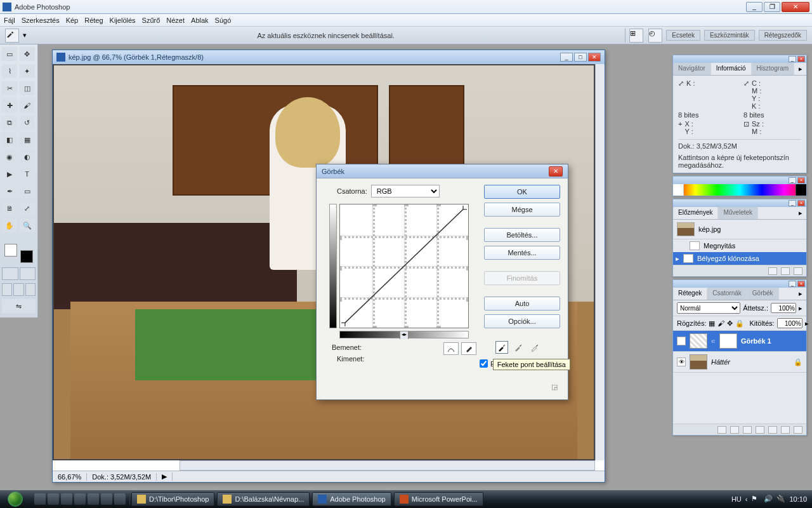 The height and width of the screenshot is (508, 812). Describe the element at coordinates (712, 324) in the screenshot. I see `lock-trans-icon: ▦` at that location.